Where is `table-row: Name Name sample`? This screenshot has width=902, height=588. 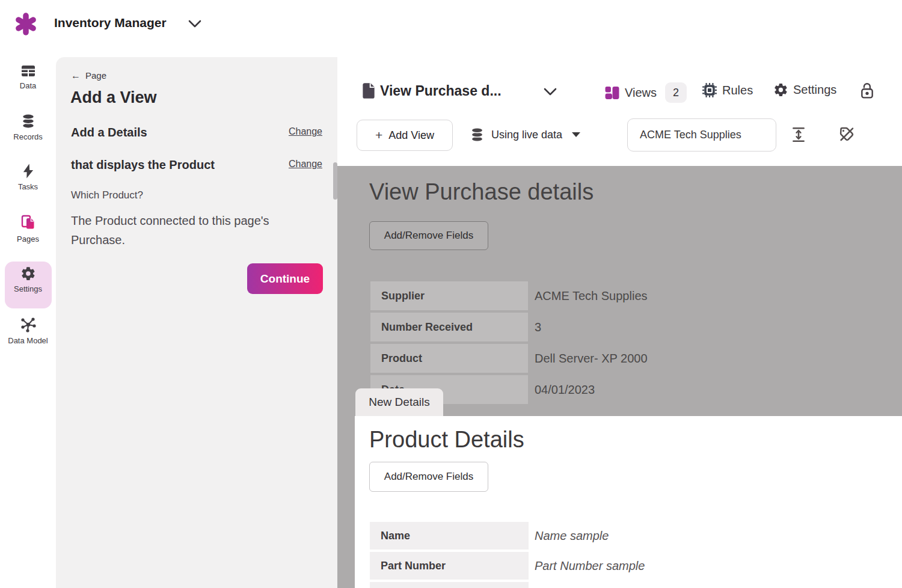 table-row: Name Name sample is located at coordinates (628, 536).